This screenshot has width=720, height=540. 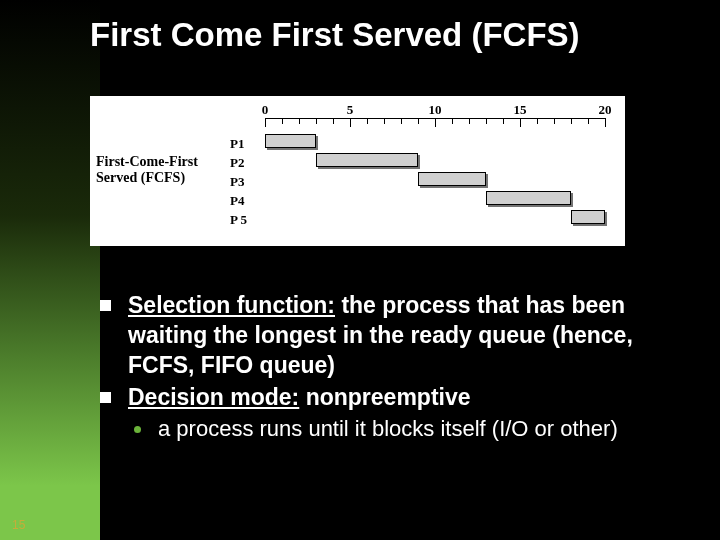 What do you see at coordinates (435, 123) in the screenshot?
I see `axis-ticks-row` at bounding box center [435, 123].